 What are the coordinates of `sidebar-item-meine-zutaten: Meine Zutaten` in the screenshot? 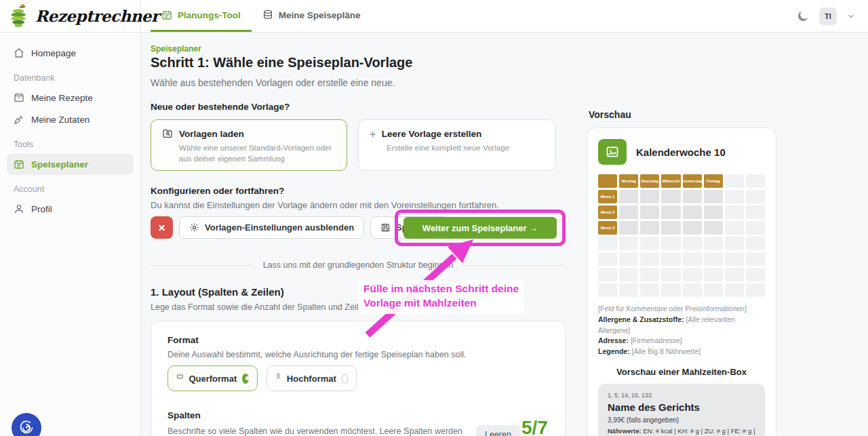 It's located at (71, 119).